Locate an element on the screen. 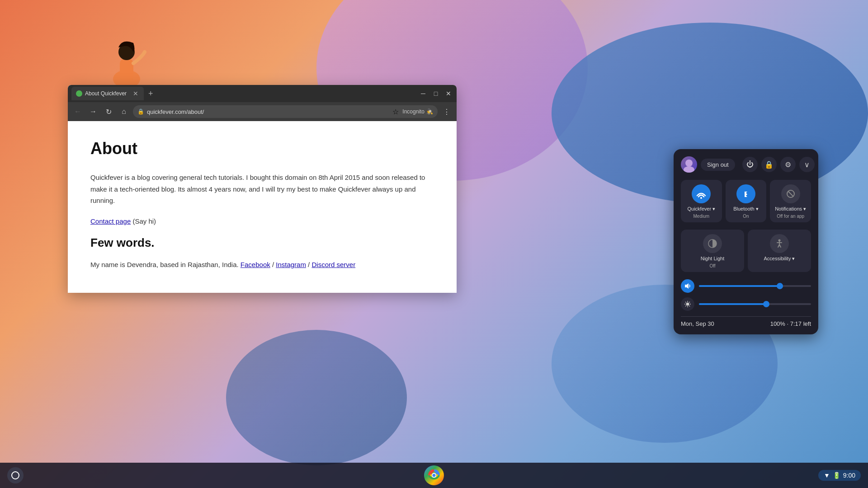  address-right-controls: ☆ Incognito 🕵 is located at coordinates (413, 112).